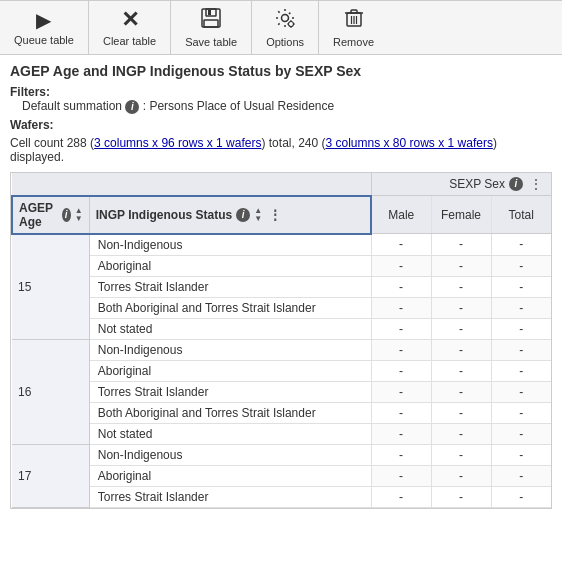  I want to click on wafers-label: Wafers:, so click(32, 125).